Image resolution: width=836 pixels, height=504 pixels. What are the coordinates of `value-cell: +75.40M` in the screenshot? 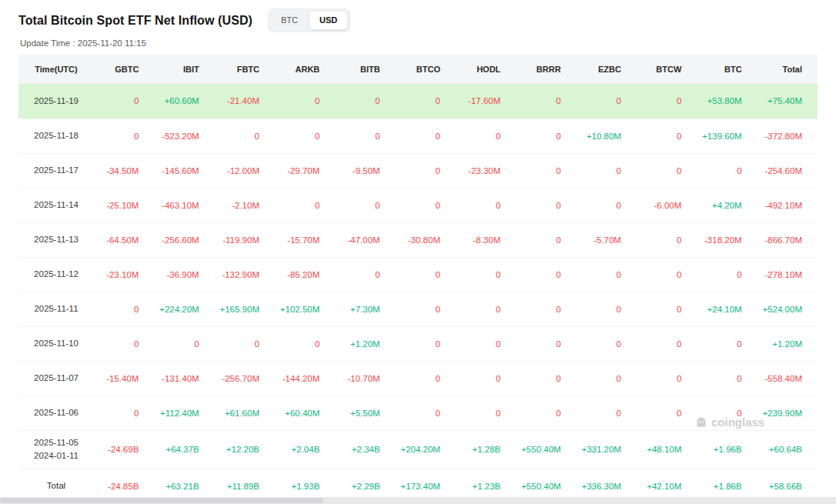 It's located at (788, 102).